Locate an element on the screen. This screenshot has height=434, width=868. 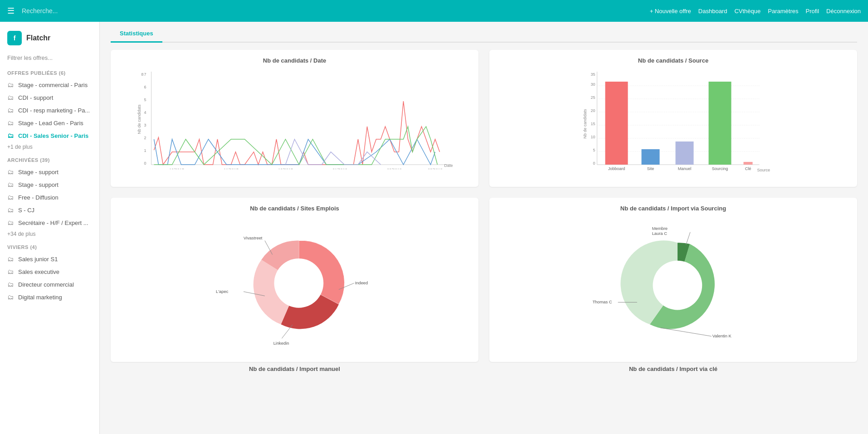
svg-text: 30 is located at coordinates (593, 84).